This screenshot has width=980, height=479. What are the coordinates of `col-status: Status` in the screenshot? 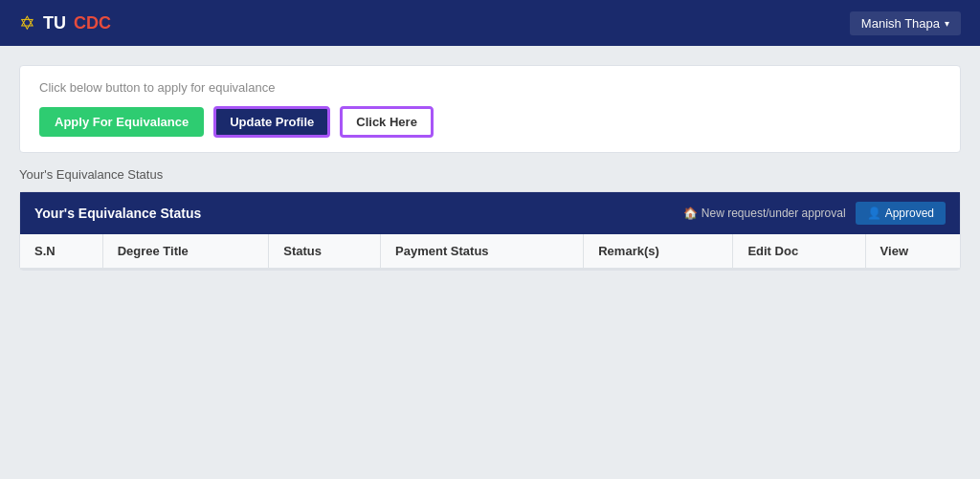 It's located at (325, 251).